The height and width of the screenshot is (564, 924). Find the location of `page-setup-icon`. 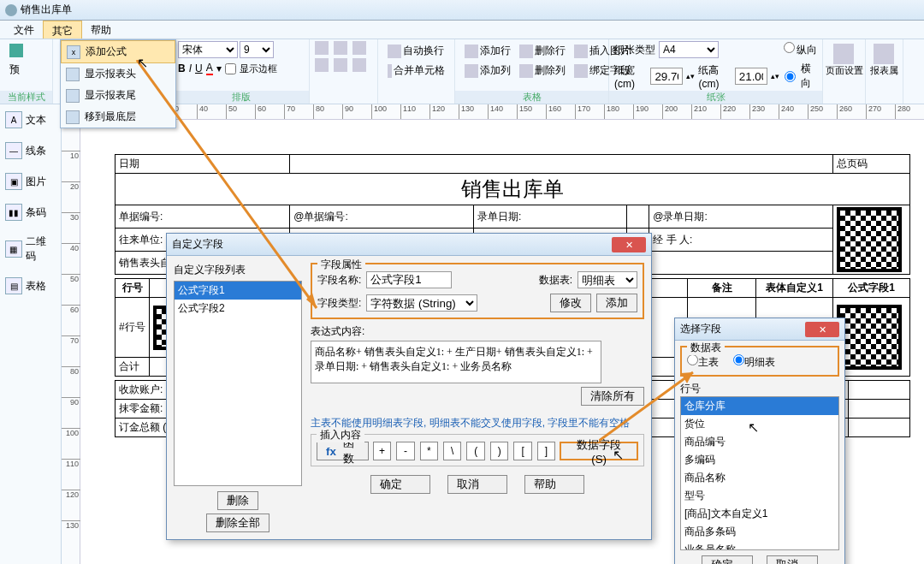

page-setup-icon is located at coordinates (844, 54).